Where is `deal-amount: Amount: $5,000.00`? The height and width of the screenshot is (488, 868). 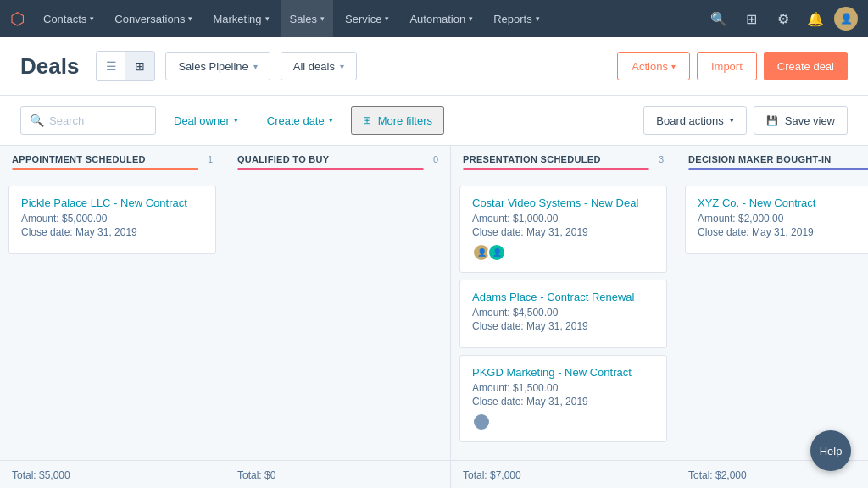 deal-amount: Amount: $5,000.00 is located at coordinates (112, 219).